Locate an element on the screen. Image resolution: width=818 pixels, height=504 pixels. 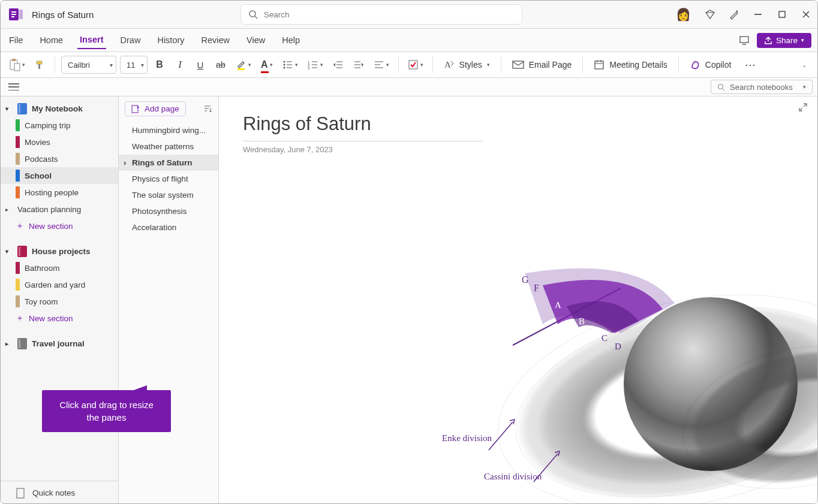
bullet-list-button is located at coordinates (290, 65).